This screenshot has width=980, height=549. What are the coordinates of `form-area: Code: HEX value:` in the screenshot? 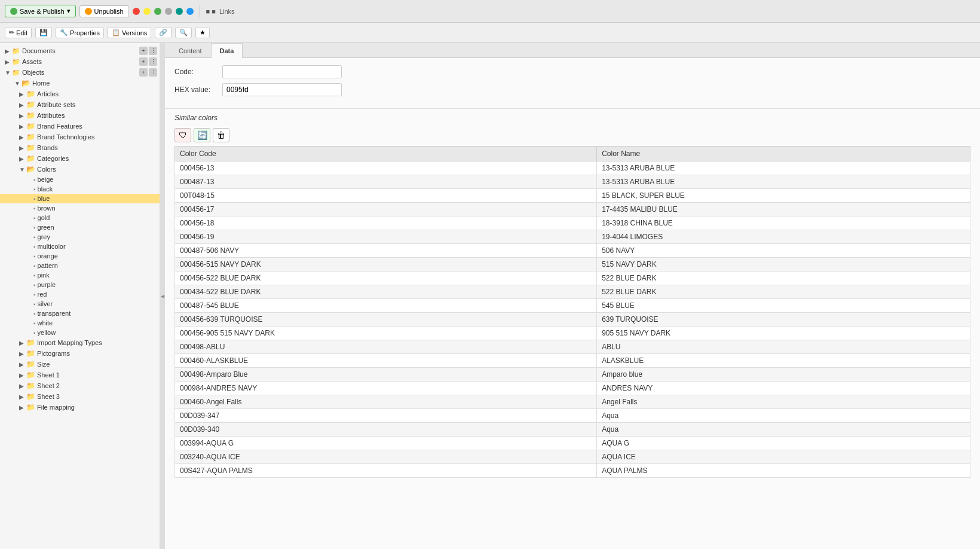 It's located at (572, 84).